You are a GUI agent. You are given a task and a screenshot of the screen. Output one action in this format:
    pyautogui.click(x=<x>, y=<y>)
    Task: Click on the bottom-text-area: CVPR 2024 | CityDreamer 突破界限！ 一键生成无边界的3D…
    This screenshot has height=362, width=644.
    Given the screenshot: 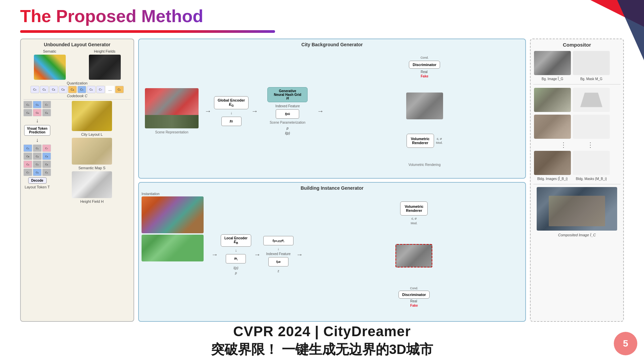 What is the action you would take?
    pyautogui.click(x=322, y=341)
    